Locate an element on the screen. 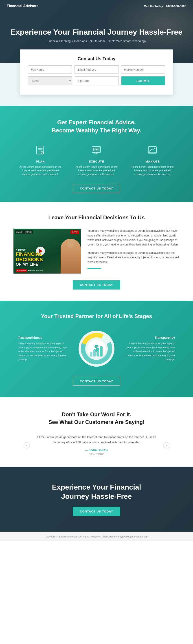  video-badge: BEST is located at coordinates (75, 232).